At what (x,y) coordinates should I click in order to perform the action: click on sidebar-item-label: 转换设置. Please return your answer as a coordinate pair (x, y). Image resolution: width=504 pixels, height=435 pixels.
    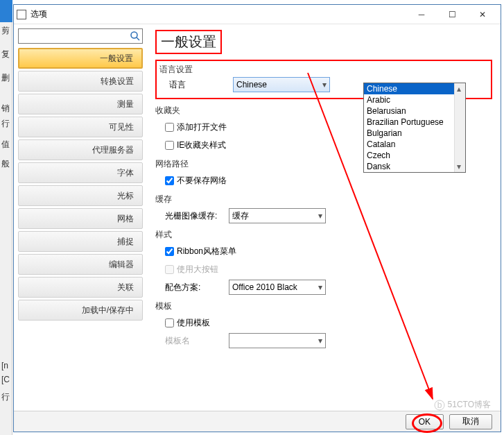
    Looking at the image, I should click on (117, 82).